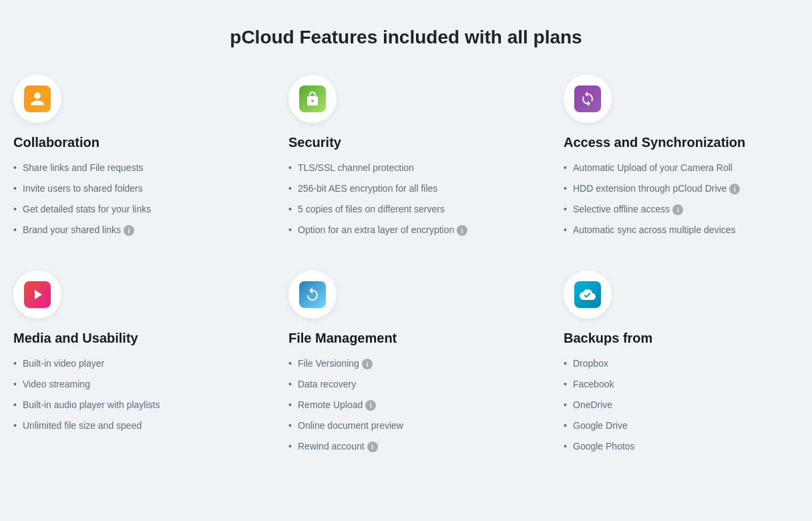 Image resolution: width=812 pixels, height=521 pixels. What do you see at coordinates (131, 365) in the screenshot?
I see `section-media: Media and UsabilityBuilt-in video player…` at bounding box center [131, 365].